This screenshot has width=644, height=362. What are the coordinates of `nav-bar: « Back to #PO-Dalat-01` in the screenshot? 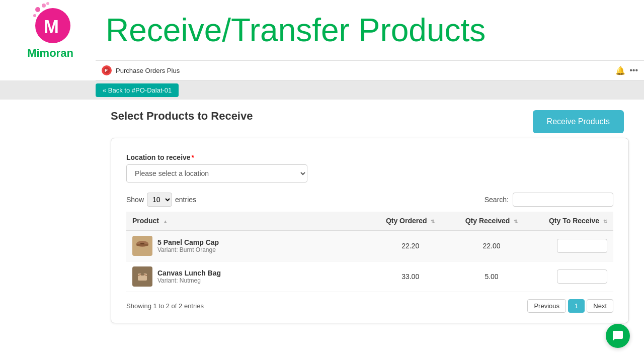 It's located at (322, 90).